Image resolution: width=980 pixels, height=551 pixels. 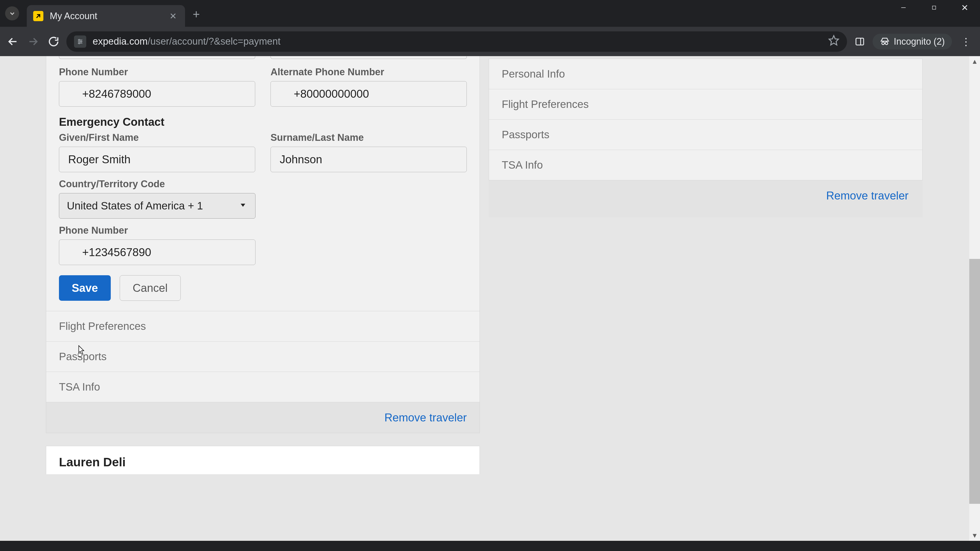 What do you see at coordinates (263, 460) in the screenshot?
I see `next-traveler-heading: Lauren Deli` at bounding box center [263, 460].